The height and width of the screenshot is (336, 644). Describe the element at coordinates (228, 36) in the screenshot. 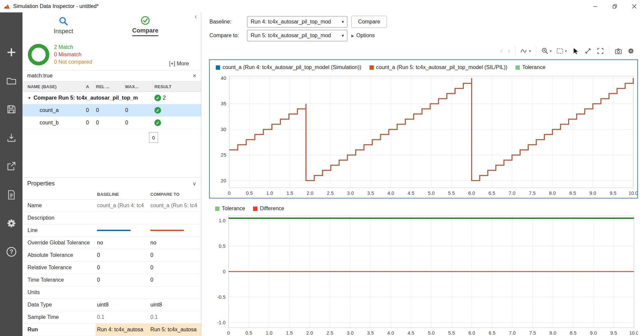

I see `compare-to-label: Compare to:` at that location.